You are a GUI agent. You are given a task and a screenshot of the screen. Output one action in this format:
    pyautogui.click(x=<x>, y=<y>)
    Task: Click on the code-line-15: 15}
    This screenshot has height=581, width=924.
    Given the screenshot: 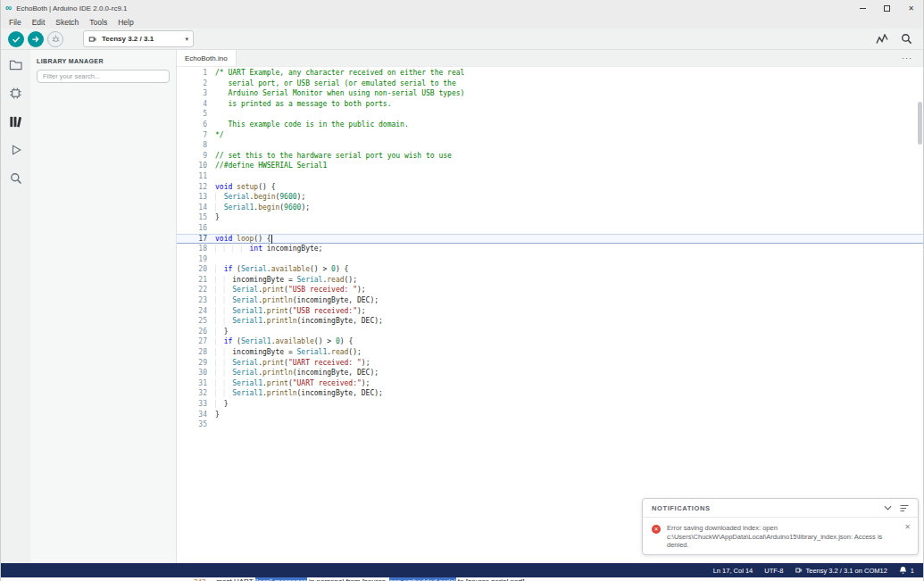 What is the action you would take?
    pyautogui.click(x=550, y=218)
    